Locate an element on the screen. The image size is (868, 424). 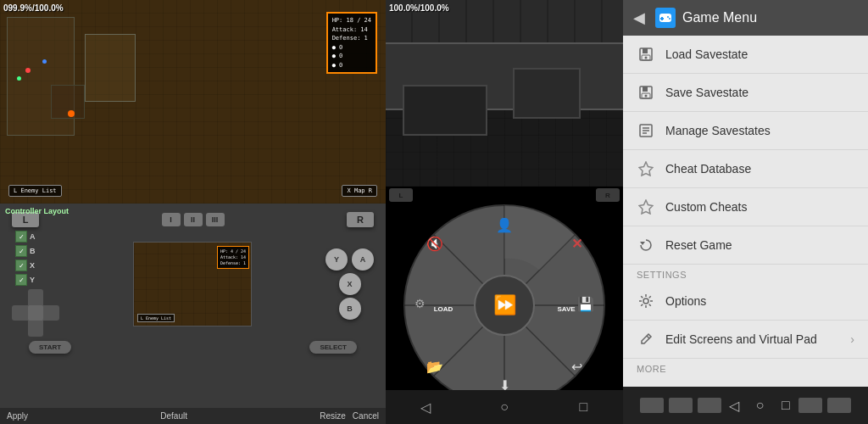
controller-label: Controller Layout is located at coordinates (37, 211).